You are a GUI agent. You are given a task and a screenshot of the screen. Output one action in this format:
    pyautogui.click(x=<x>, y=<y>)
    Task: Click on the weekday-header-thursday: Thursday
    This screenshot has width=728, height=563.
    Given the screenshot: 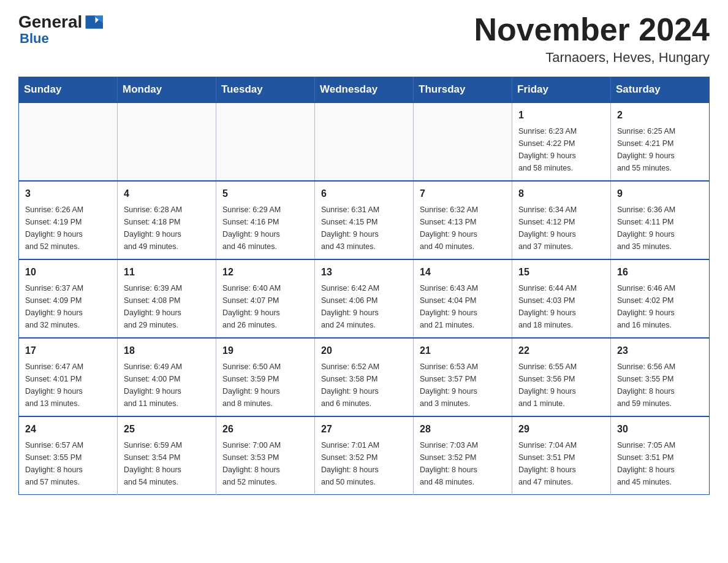 What is the action you would take?
    pyautogui.click(x=463, y=90)
    